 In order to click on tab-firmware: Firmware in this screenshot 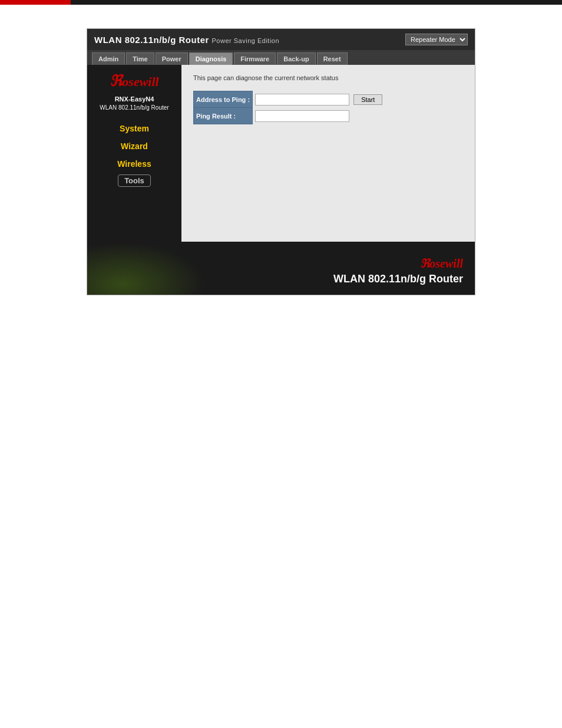, I will do `click(254, 59)`.